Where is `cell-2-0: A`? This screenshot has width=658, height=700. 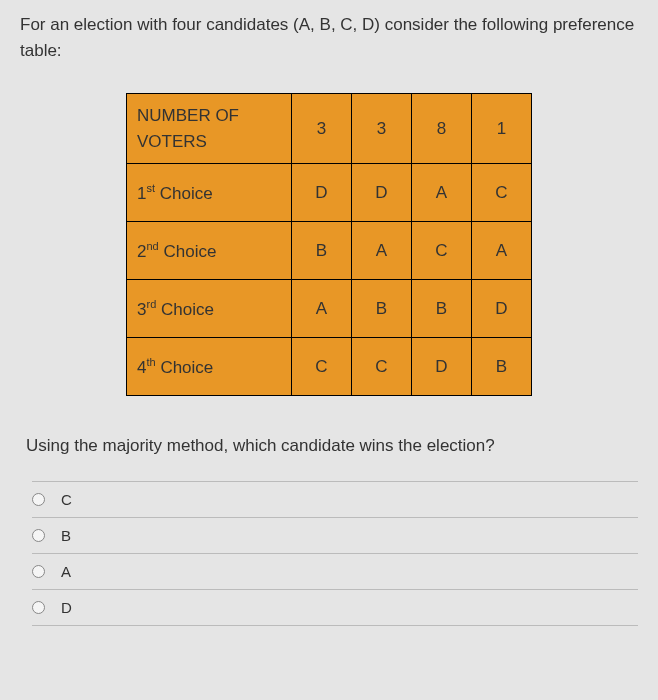 cell-2-0: A is located at coordinates (322, 309).